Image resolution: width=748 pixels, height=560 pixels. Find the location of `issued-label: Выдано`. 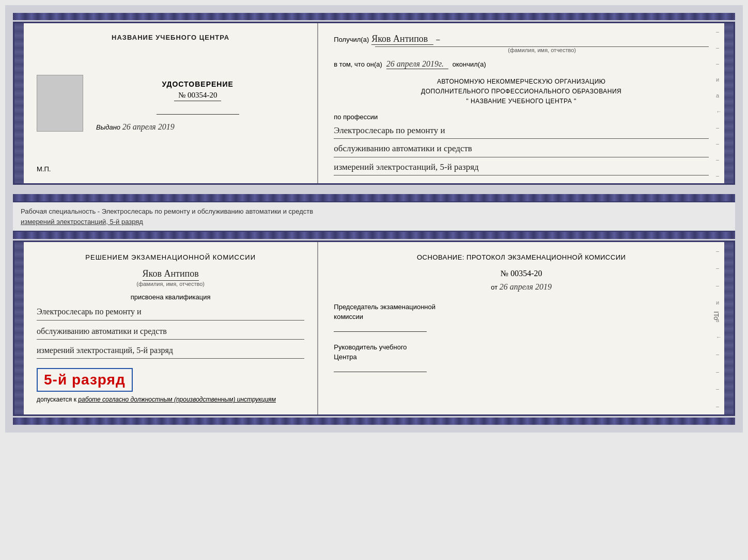

issued-label: Выдано is located at coordinates (108, 127).